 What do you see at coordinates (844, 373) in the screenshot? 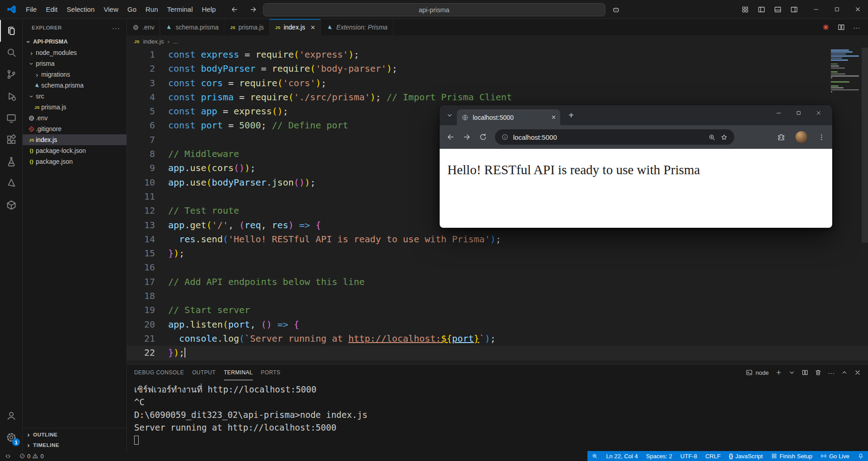
I see `maximize-panel-icon` at bounding box center [844, 373].